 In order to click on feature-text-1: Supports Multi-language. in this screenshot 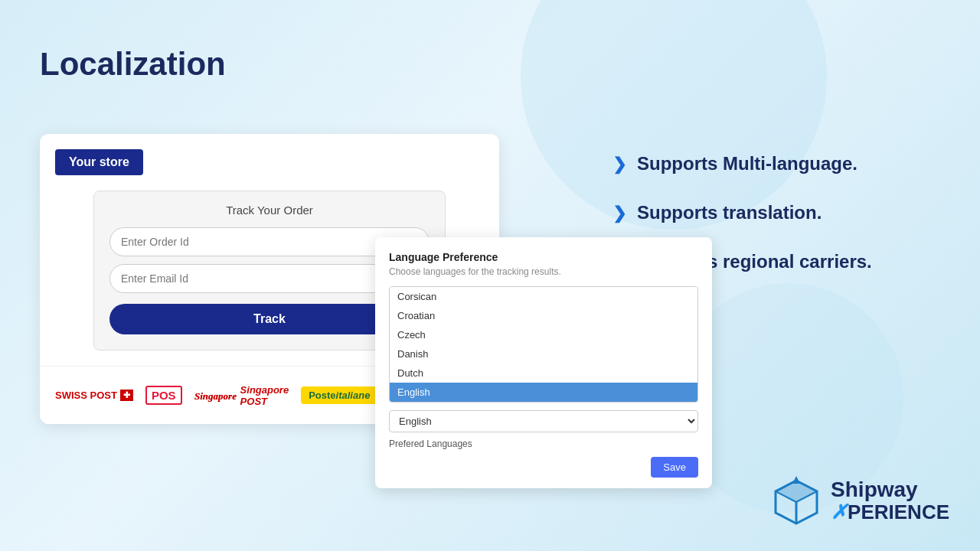, I will do `click(747, 164)`.